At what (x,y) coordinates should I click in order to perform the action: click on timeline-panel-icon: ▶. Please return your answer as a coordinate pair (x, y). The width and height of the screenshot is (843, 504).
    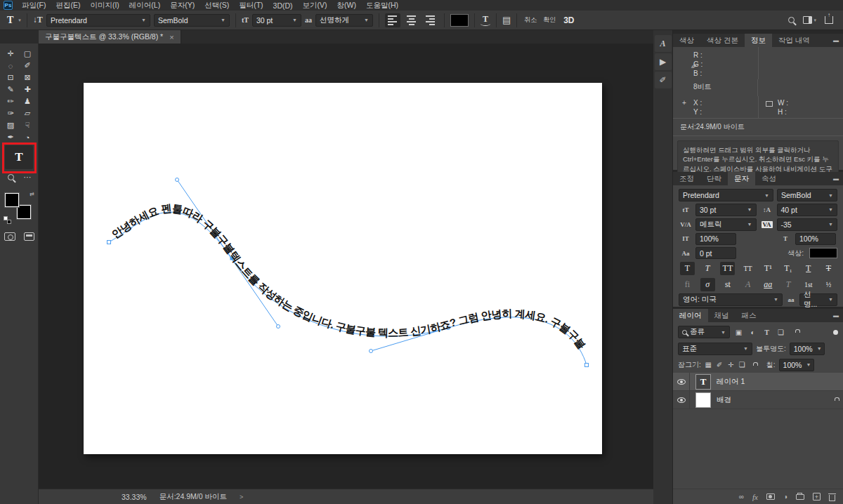
    Looking at the image, I should click on (663, 62).